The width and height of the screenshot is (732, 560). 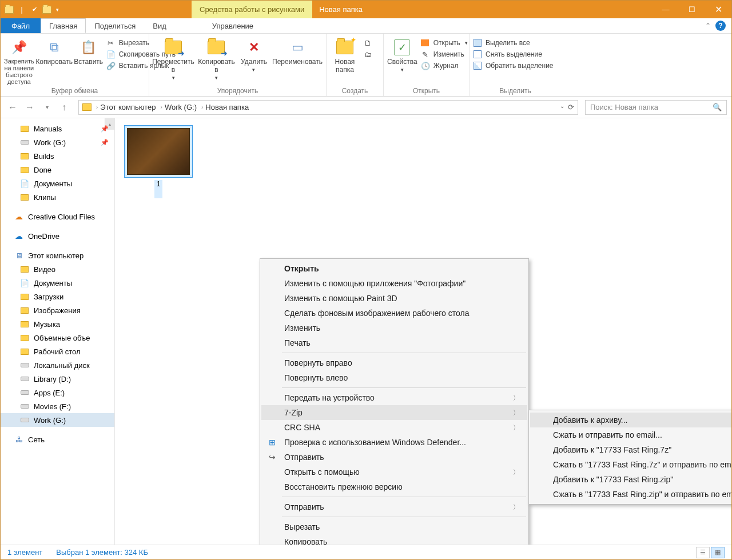 I want to click on refresh-icon: ⟳, so click(x=571, y=107).